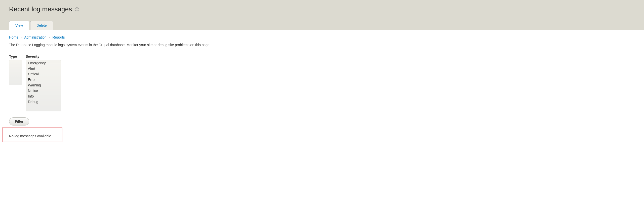 The image size is (644, 222). Describe the element at coordinates (43, 85) in the screenshot. I see `severity-option-warning: Warning` at that location.